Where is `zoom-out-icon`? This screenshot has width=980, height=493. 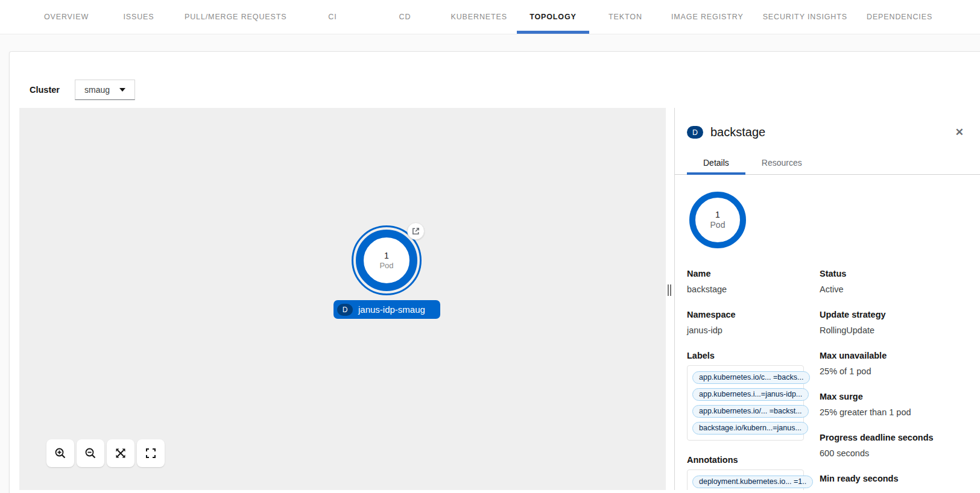
zoom-out-icon is located at coordinates (90, 453).